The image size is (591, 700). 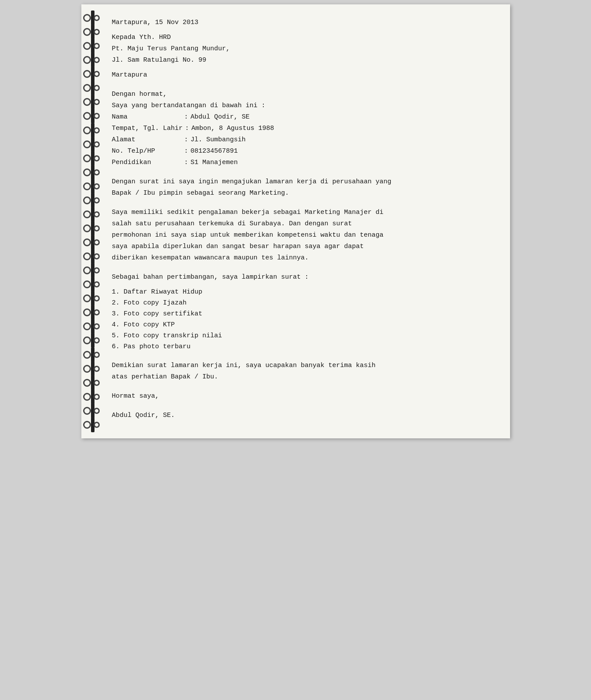 I want to click on spiral-binding, so click(x=94, y=221).